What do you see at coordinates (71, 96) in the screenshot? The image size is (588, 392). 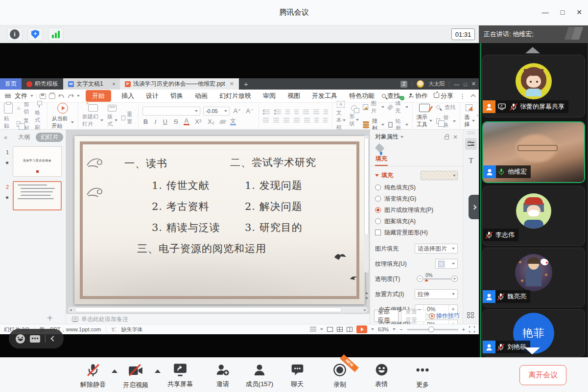 I see `redo-icon` at bounding box center [71, 96].